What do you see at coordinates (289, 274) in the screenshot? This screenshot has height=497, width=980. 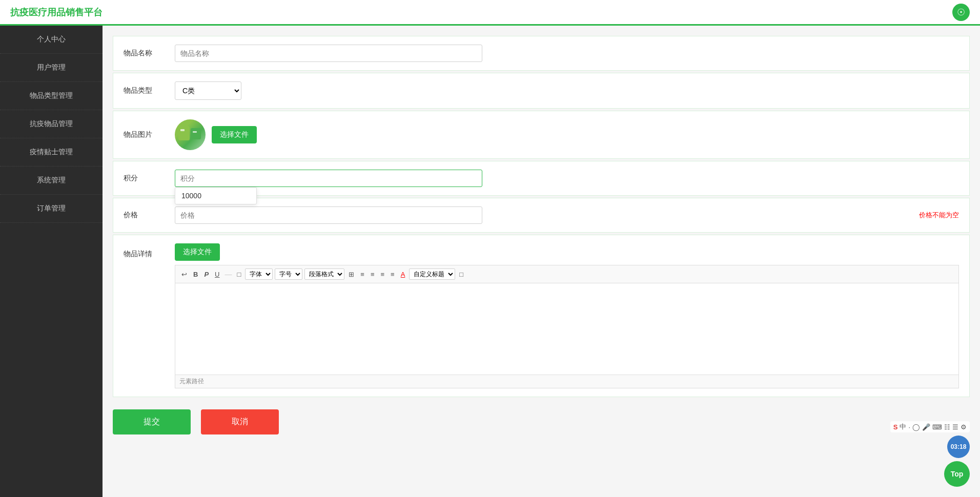 I see `toolbar-fontsize-select: 字号` at bounding box center [289, 274].